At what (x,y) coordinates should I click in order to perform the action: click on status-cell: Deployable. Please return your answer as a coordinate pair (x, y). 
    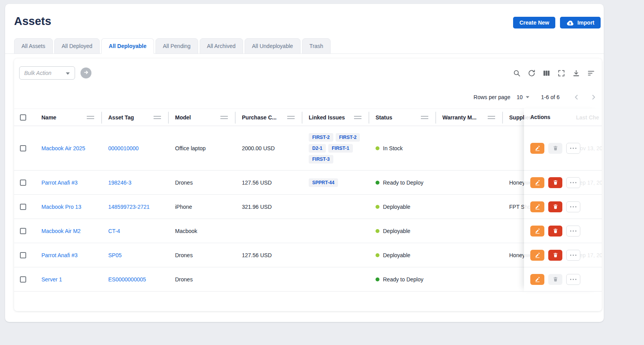
    Looking at the image, I should click on (402, 231).